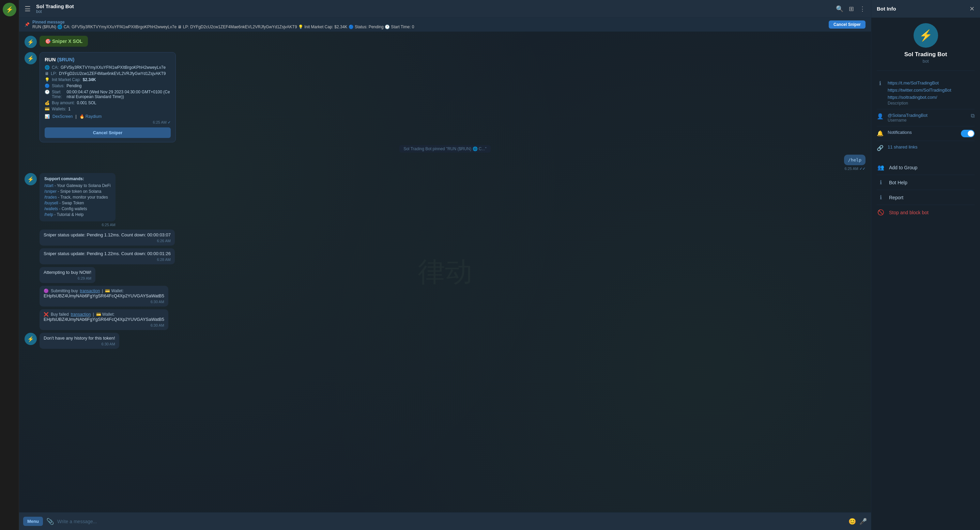 This screenshot has width=980, height=530. Describe the element at coordinates (445, 9) in the screenshot. I see `topbar: ☰ Sol Trading Bot bot 🔍 ⊞ ⋮` at that location.